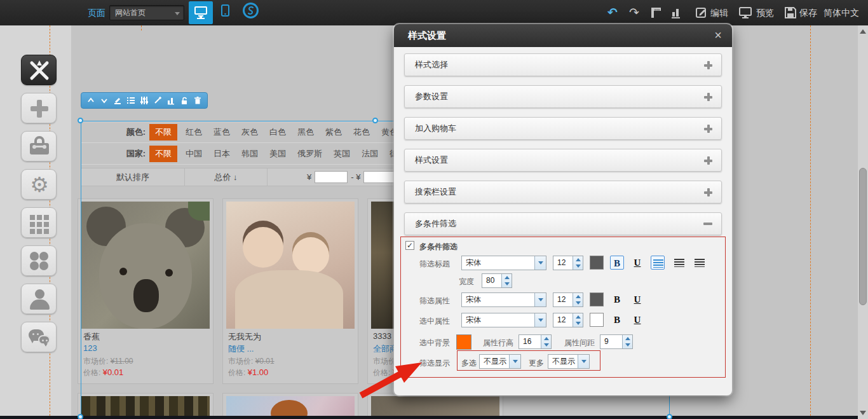 This screenshot has width=868, height=419. What do you see at coordinates (634, 13) in the screenshot?
I see `redo-icon: ↷` at bounding box center [634, 13].